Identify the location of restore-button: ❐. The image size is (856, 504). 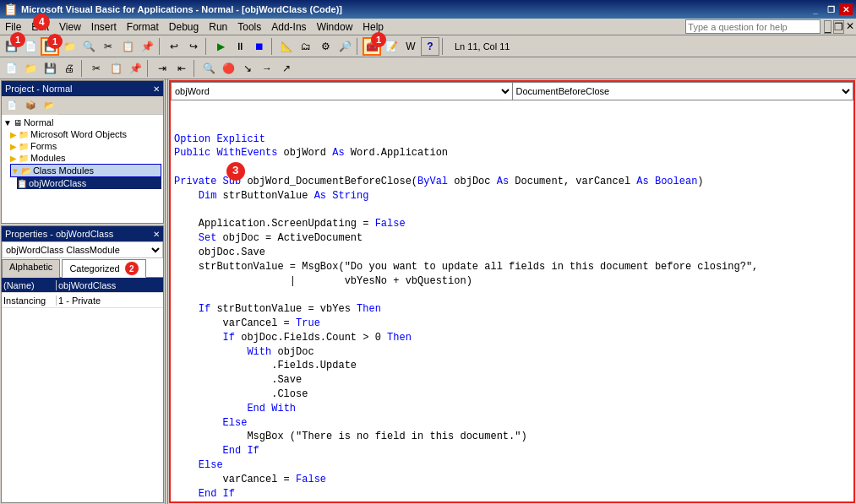
(831, 9).